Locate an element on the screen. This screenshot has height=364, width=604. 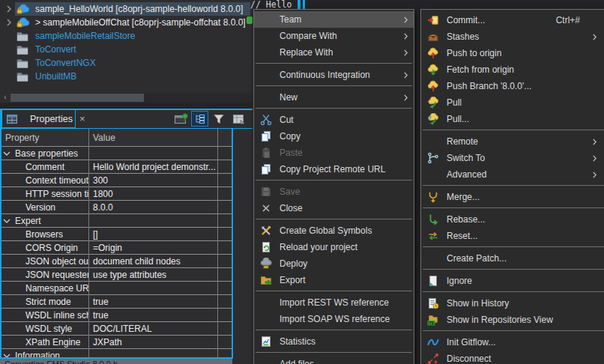
menu-item-continuous-integration: Continuous Integration is located at coordinates (334, 75).